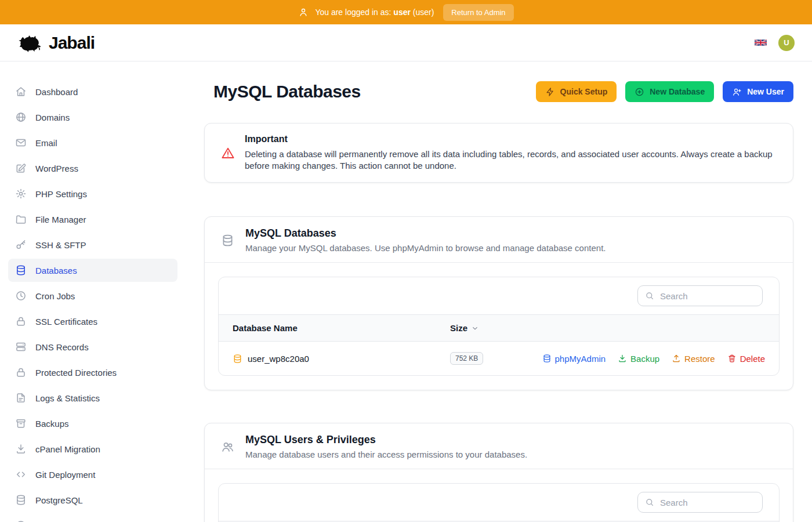 This screenshot has width=812, height=522. What do you see at coordinates (21, 474) in the screenshot?
I see `code-icon` at bounding box center [21, 474].